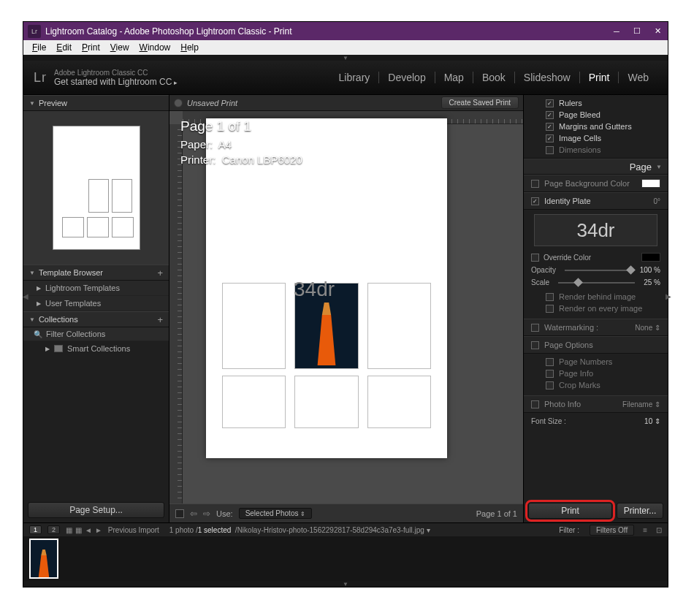  I want to click on menu-window: Window, so click(155, 47).